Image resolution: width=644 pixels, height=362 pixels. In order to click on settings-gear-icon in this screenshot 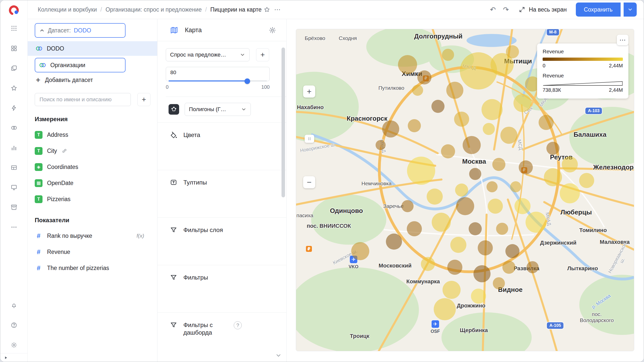, I will do `click(14, 345)`.